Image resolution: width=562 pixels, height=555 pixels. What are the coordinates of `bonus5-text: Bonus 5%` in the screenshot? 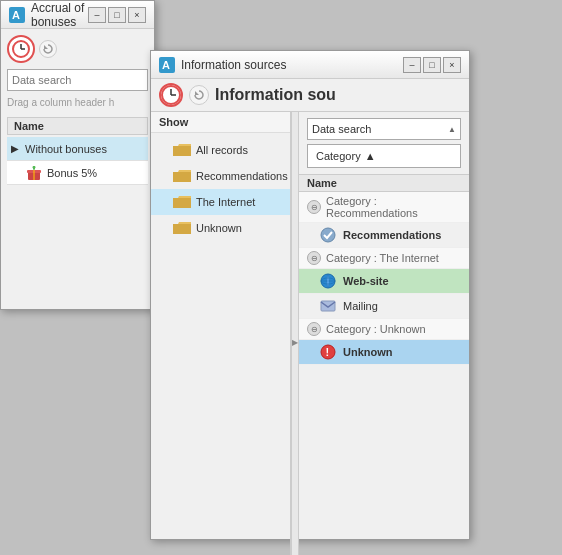 It's located at (72, 173).